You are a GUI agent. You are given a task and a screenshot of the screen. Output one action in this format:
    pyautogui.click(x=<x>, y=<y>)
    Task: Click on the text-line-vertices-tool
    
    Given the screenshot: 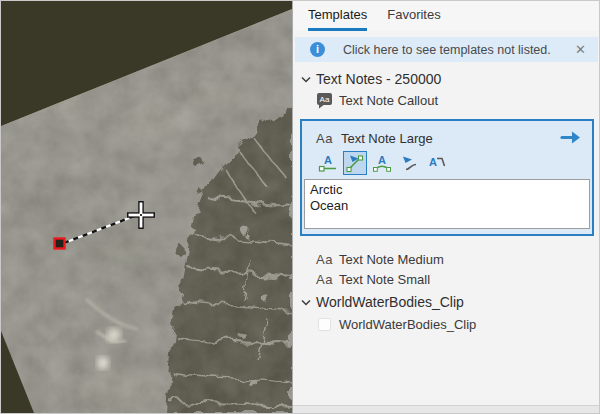 What is the action you would take?
    pyautogui.click(x=355, y=163)
    